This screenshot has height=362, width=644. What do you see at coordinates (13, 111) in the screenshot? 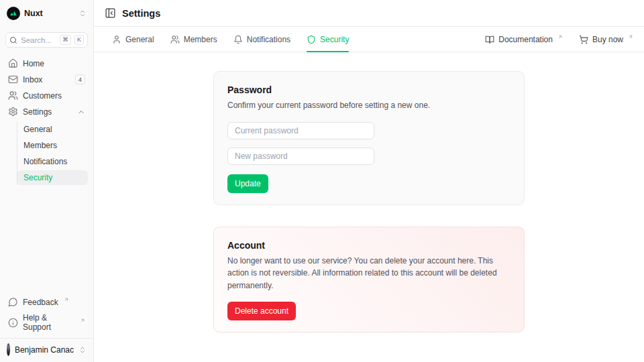
I see `gear-icon` at bounding box center [13, 111].